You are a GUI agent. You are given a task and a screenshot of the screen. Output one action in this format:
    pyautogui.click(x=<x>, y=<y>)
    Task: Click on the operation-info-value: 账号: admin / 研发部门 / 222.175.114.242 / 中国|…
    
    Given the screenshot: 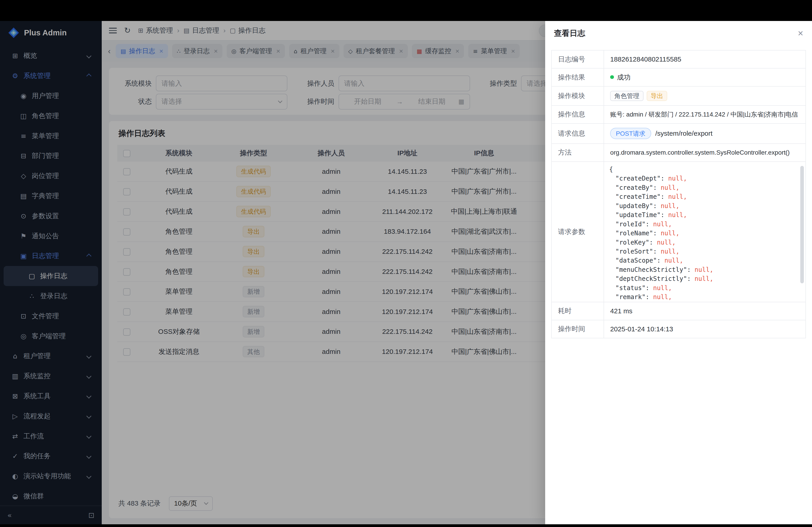 What is the action you would take?
    pyautogui.click(x=705, y=115)
    